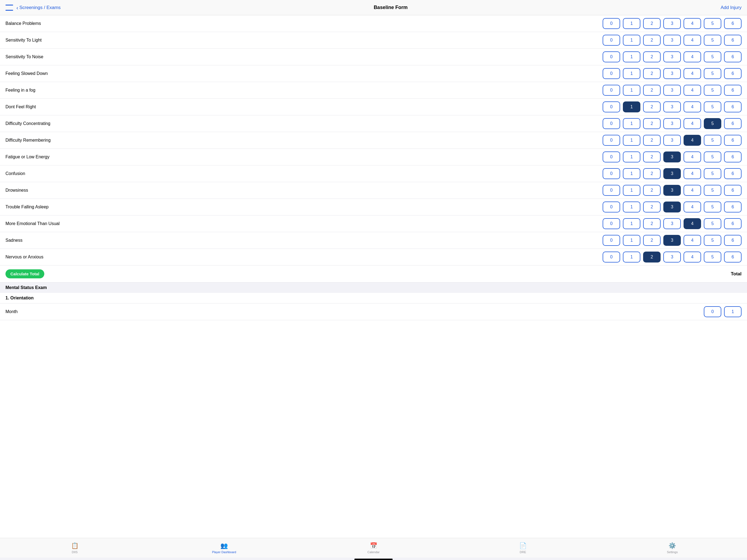 The width and height of the screenshot is (747, 560). Describe the element at coordinates (224, 548) in the screenshot. I see `tab-player-dashboard: 👥Player Dashboard` at that location.